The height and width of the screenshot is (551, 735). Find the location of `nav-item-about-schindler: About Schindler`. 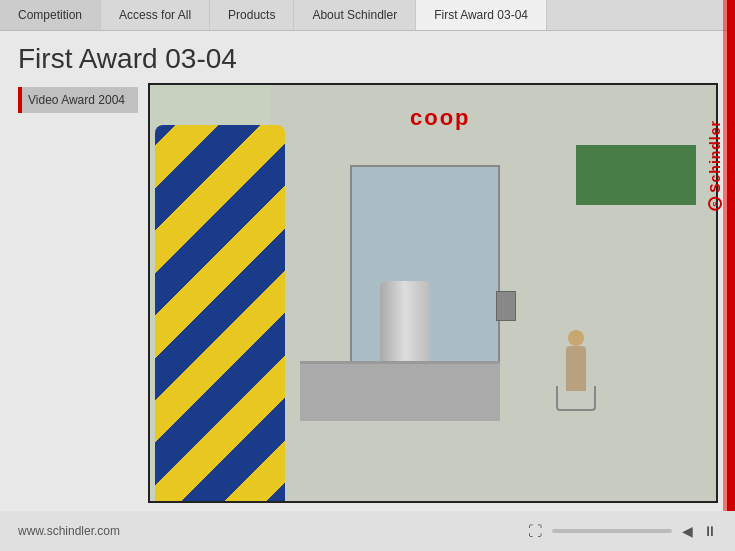

nav-item-about-schindler: About Schindler is located at coordinates (355, 15).